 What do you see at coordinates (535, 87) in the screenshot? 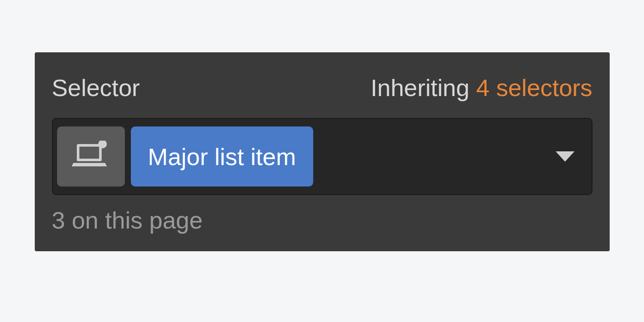
I see `inheriting-count: 4 selectors` at bounding box center [535, 87].